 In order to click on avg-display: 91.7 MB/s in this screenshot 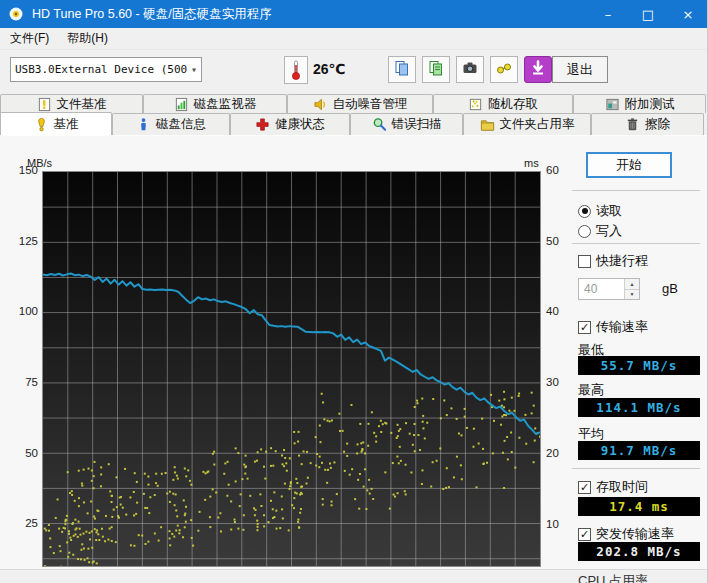, I will do `click(639, 450)`.